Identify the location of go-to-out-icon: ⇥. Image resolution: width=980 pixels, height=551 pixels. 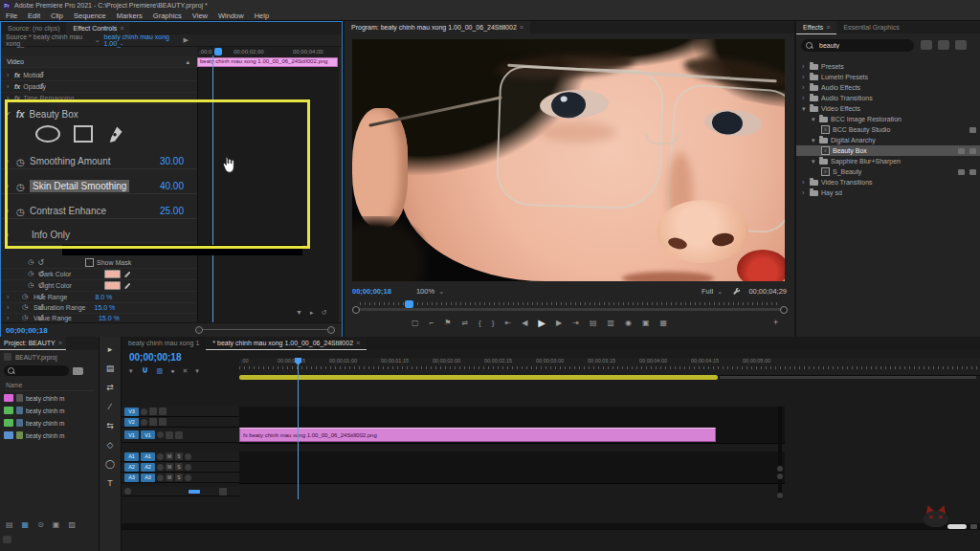
(576, 323).